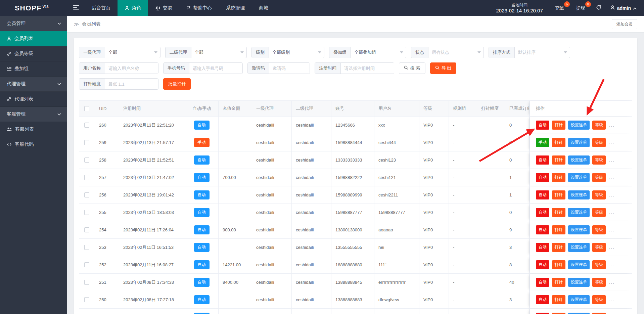 This screenshot has width=644, height=314. Describe the element at coordinates (216, 68) in the screenshot. I see `phone-input` at that location.